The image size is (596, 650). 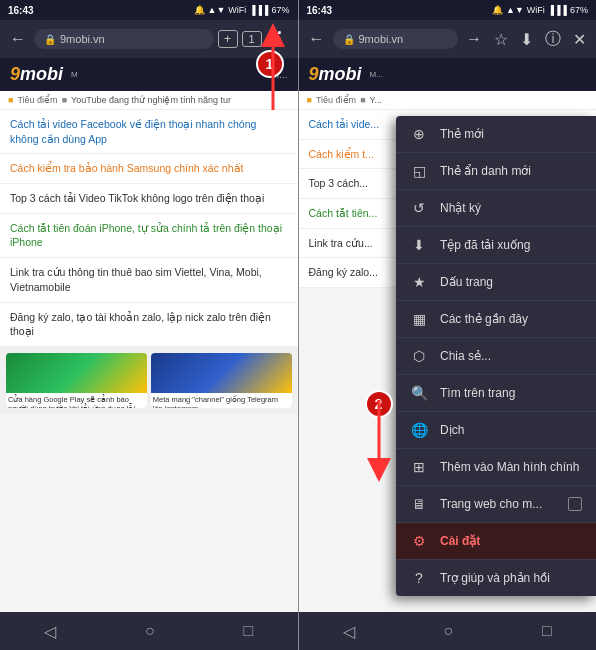 I want to click on nav-bar-left: ◁ ○ □, so click(x=149, y=631).